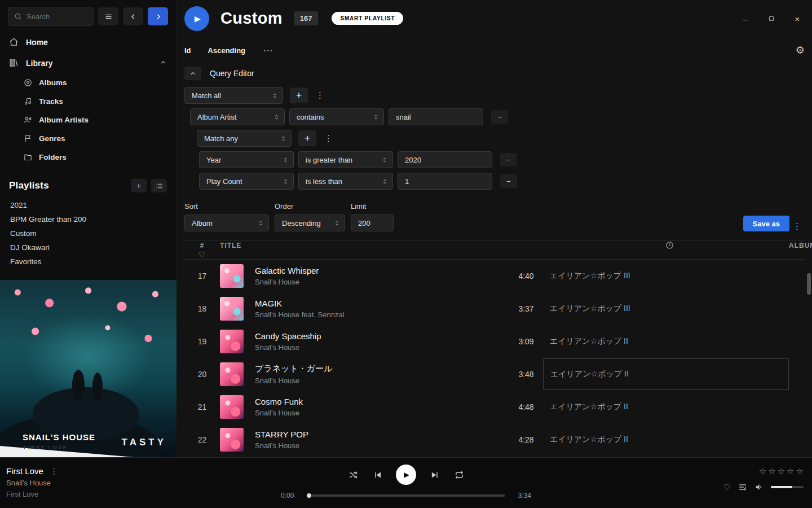  What do you see at coordinates (108, 16) in the screenshot?
I see `menu-button` at bounding box center [108, 16].